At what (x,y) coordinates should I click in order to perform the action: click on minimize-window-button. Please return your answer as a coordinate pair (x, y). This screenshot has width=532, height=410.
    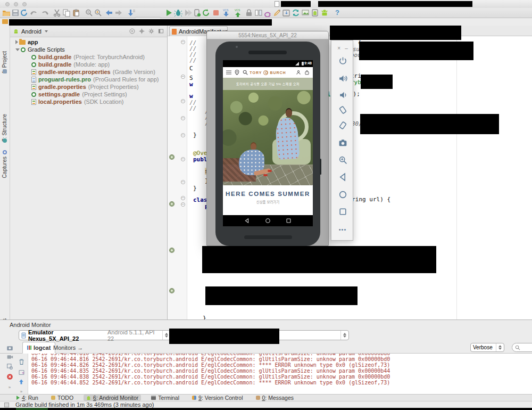
    Looking at the image, I should click on (16, 4).